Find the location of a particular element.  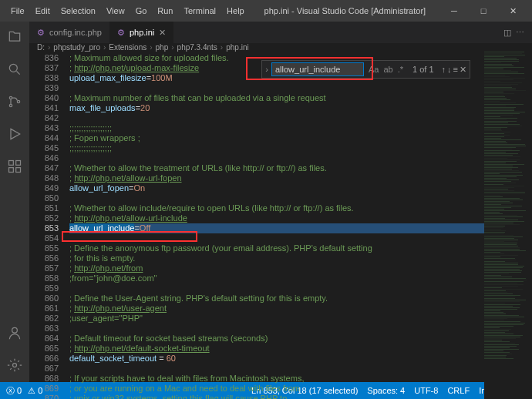

extensions-icon is located at coordinates (15, 166).